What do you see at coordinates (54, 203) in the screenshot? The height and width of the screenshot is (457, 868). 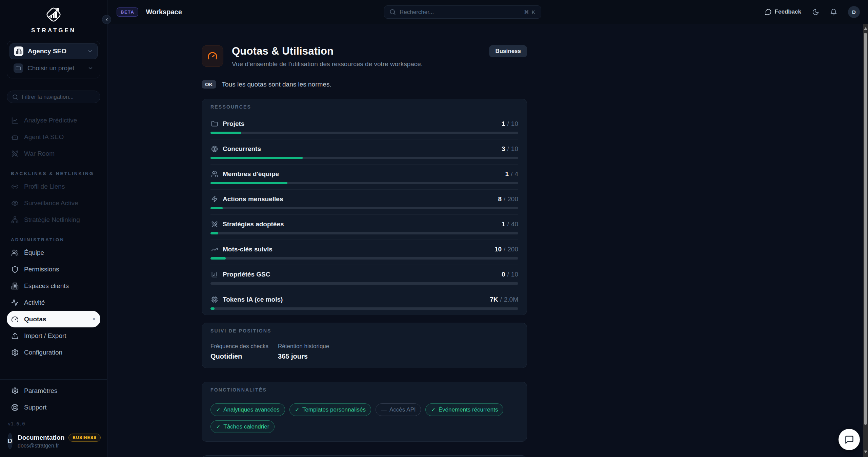 I see `sidebar-item-surveillance-active: Surveillance Active` at bounding box center [54, 203].